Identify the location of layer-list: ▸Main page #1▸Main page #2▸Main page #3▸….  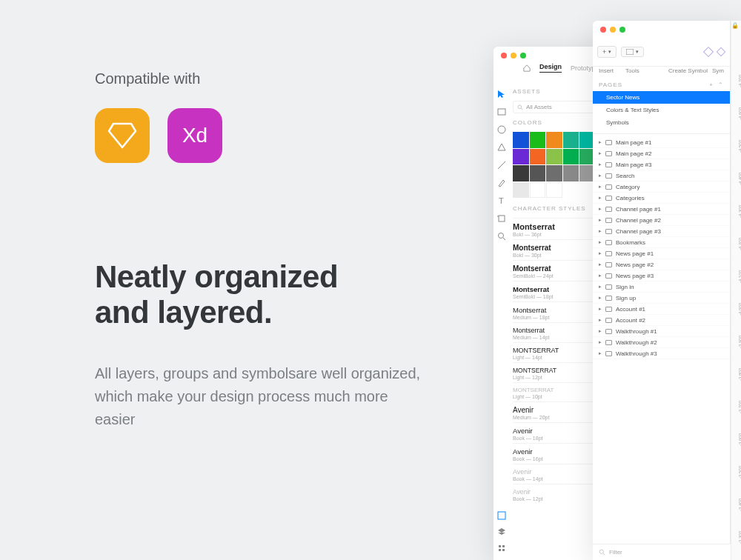
(661, 247).